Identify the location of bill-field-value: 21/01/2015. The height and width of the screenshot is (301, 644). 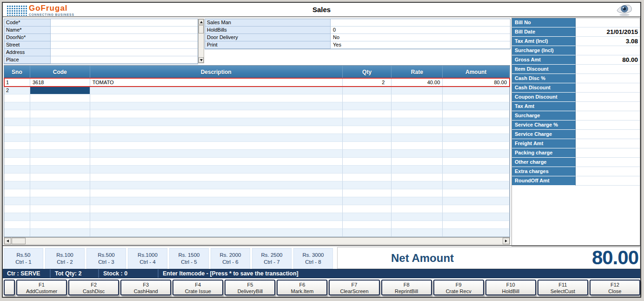
(608, 32).